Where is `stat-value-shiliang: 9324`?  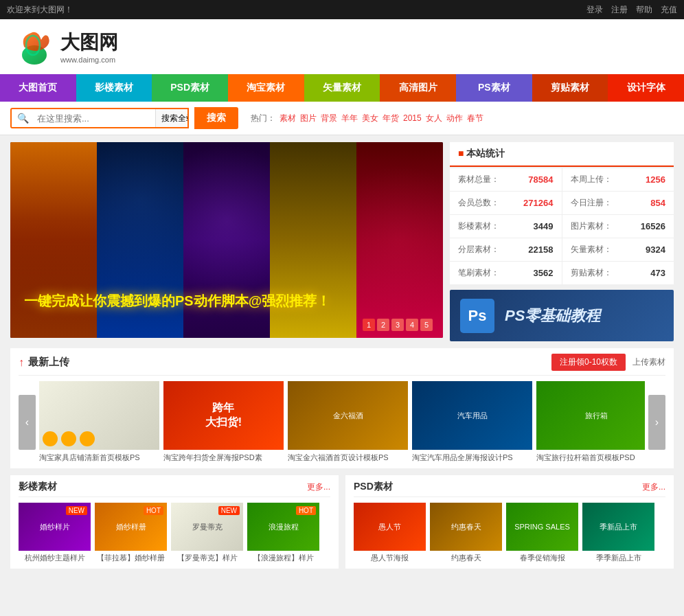 stat-value-shiliang: 9324 is located at coordinates (655, 250).